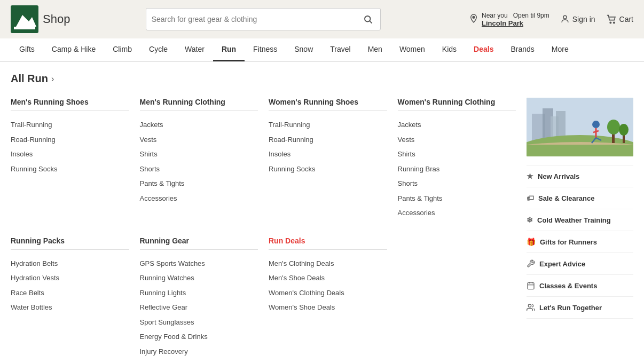  What do you see at coordinates (74, 50) in the screenshot?
I see `nav-item-camp---hike: Camp & Hike` at bounding box center [74, 50].